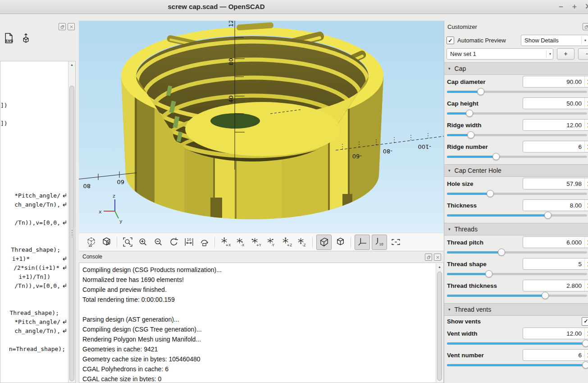 The image size is (588, 383). I want to click on section-header-thread-vents: ▾ Thread vents, so click(516, 309).